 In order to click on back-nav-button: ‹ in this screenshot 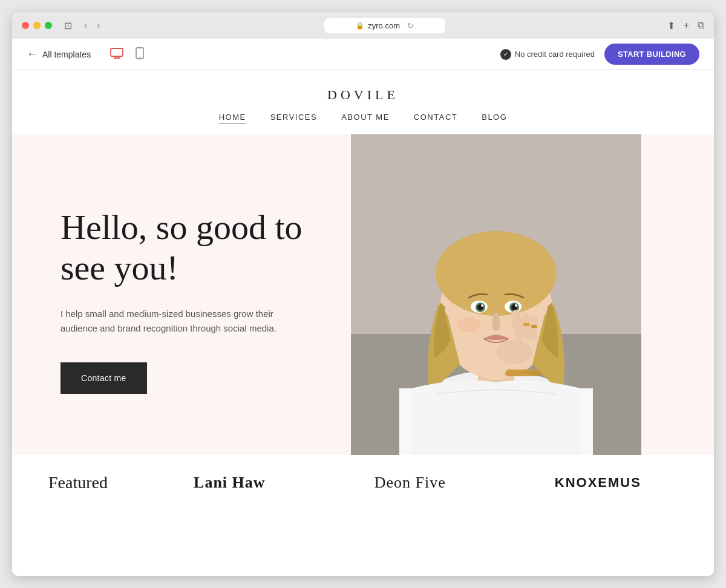, I will do `click(86, 25)`.